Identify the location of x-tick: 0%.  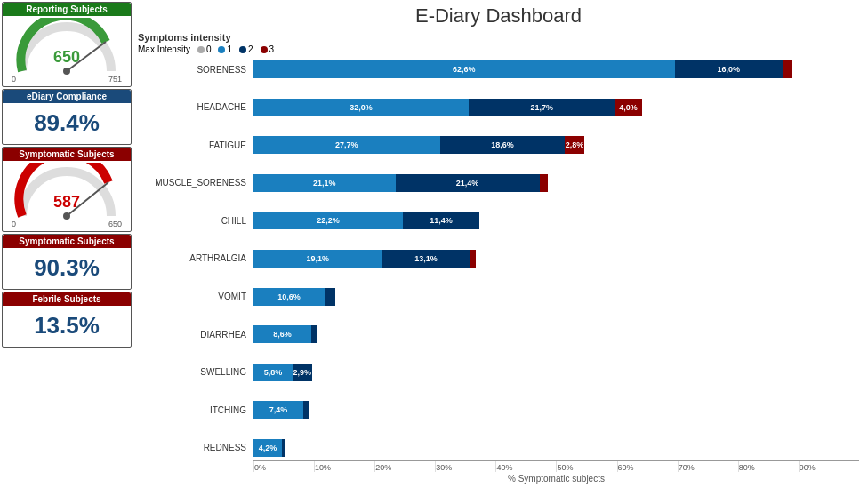
(284, 467).